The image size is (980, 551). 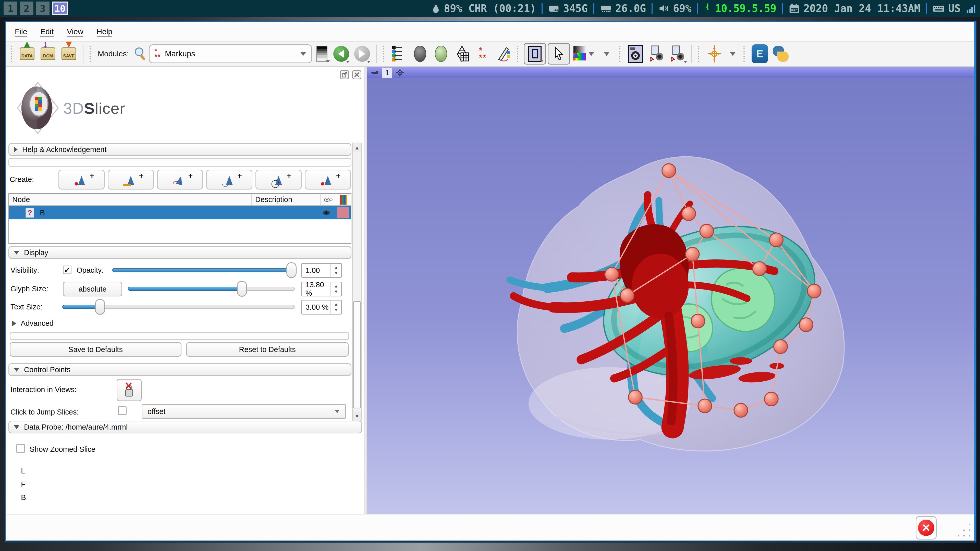 What do you see at coordinates (375, 73) in the screenshot?
I see `pin-icon` at bounding box center [375, 73].